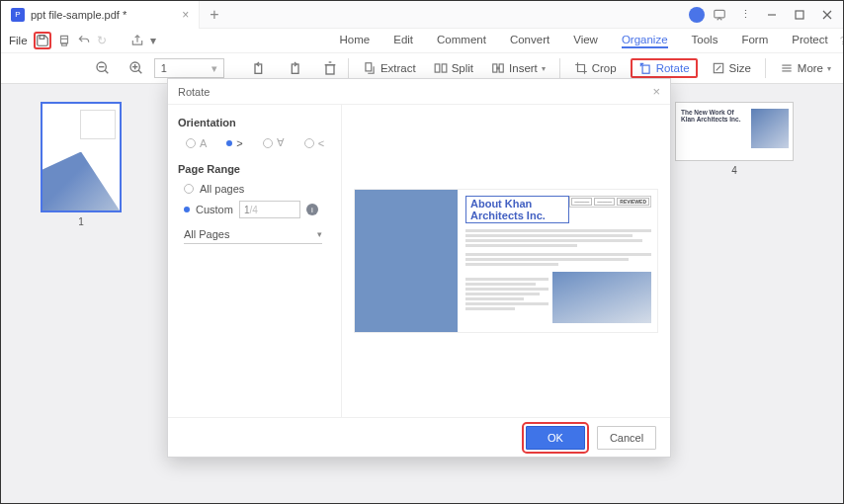 This screenshot has width=844, height=504. I want to click on menu-organize: Organize, so click(644, 42).